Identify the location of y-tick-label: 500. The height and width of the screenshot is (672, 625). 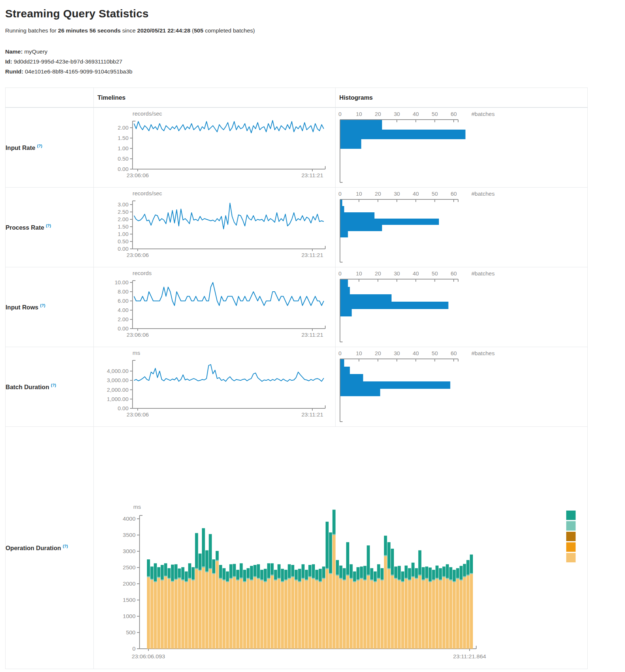
(131, 632).